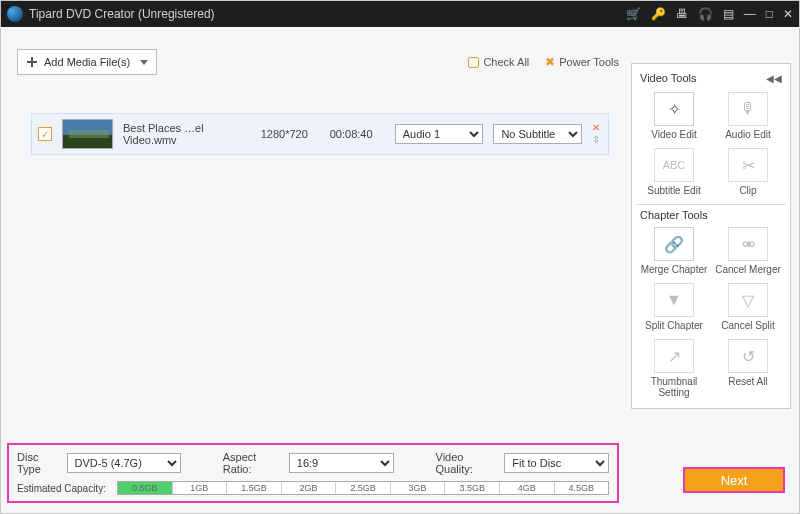 The image size is (800, 514). I want to click on clip-icon: ✂, so click(748, 165).